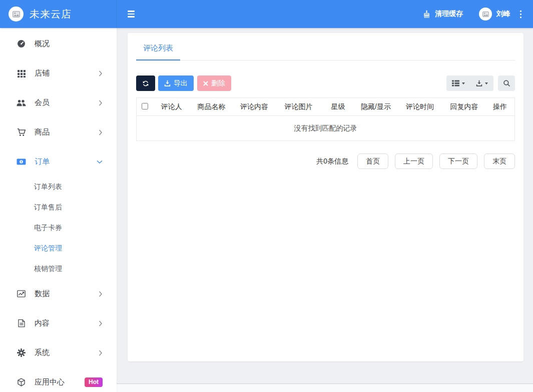 The height and width of the screenshot is (392, 533). Describe the element at coordinates (58, 294) in the screenshot. I see `sidebar-item-data: 数据` at that location.